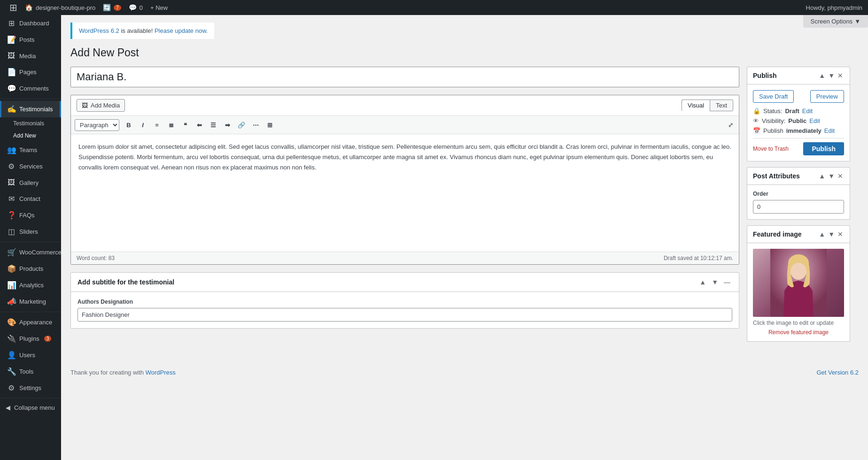 Image resolution: width=868 pixels, height=460 pixels. Describe the element at coordinates (831, 176) in the screenshot. I see `post-attributes-down-btn: ▼` at that location.